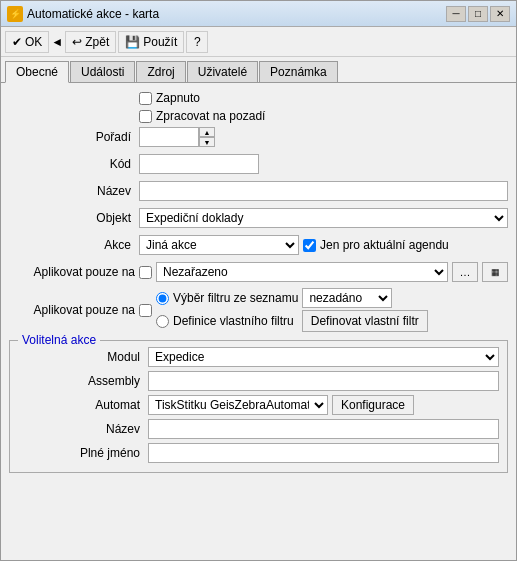  I want to click on akce-label: Akce, so click(74, 245).